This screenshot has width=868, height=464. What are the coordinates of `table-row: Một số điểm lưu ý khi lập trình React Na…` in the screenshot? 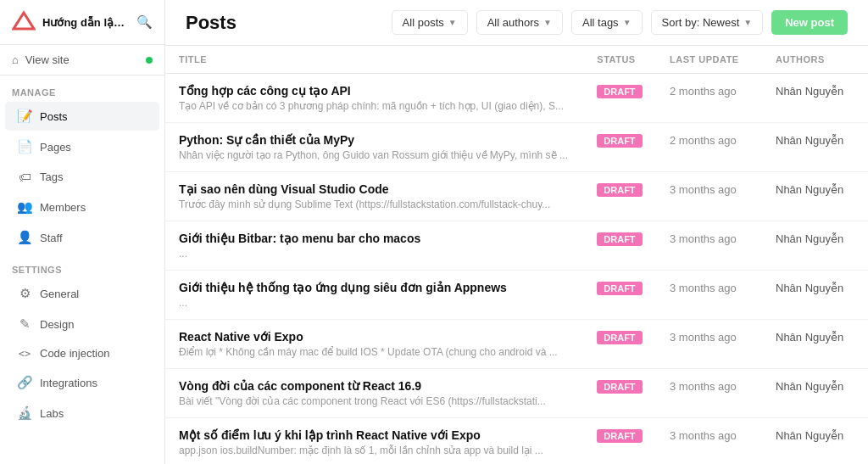 It's located at (517, 441).